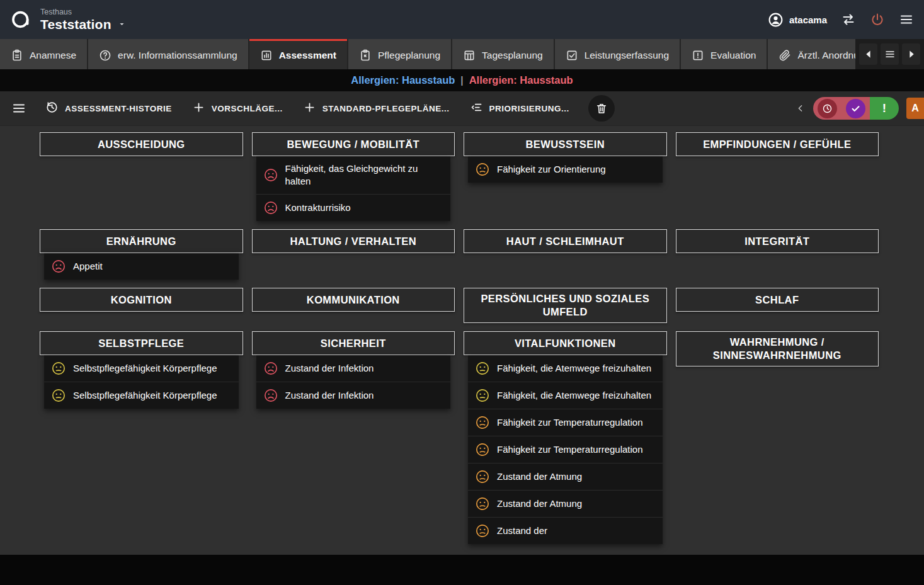 Image resolution: width=924 pixels, height=585 pixels. Describe the element at coordinates (178, 55) in the screenshot. I see `tab-label: erw. Informationssammlung` at that location.